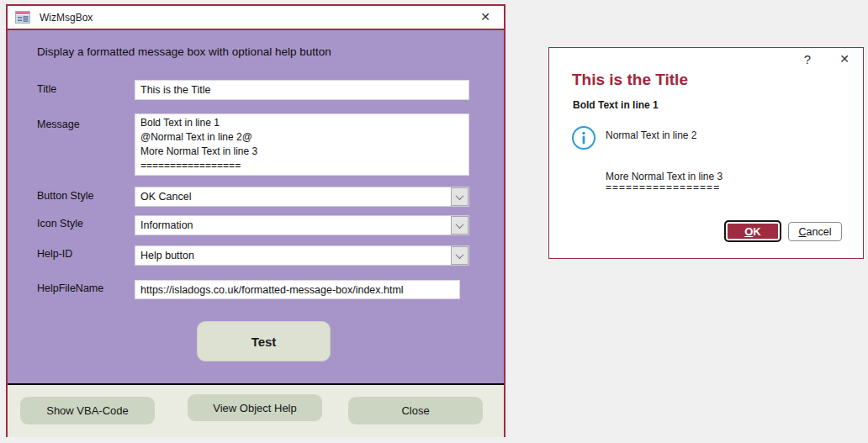 This screenshot has width=868, height=443. Describe the element at coordinates (302, 256) in the screenshot. I see `help-id-combobox: Help button` at that location.